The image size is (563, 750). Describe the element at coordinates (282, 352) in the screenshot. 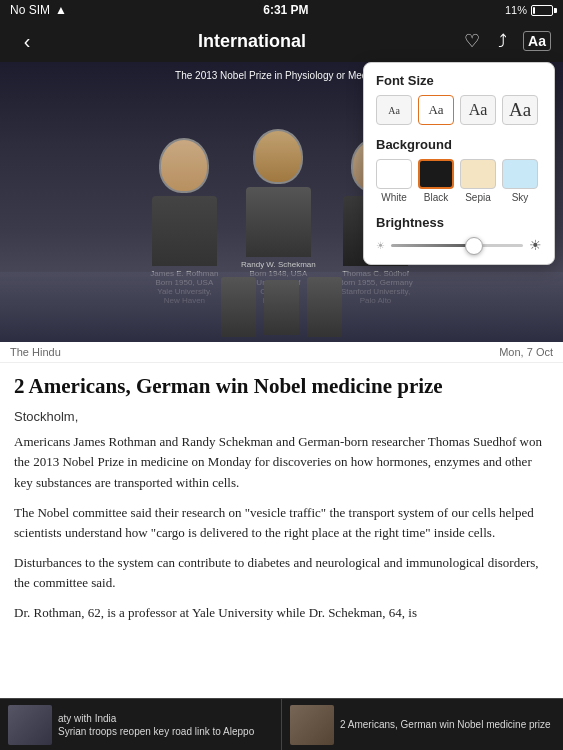

I see `source-bar: The Hindu Mon, 7 Oct` at that location.